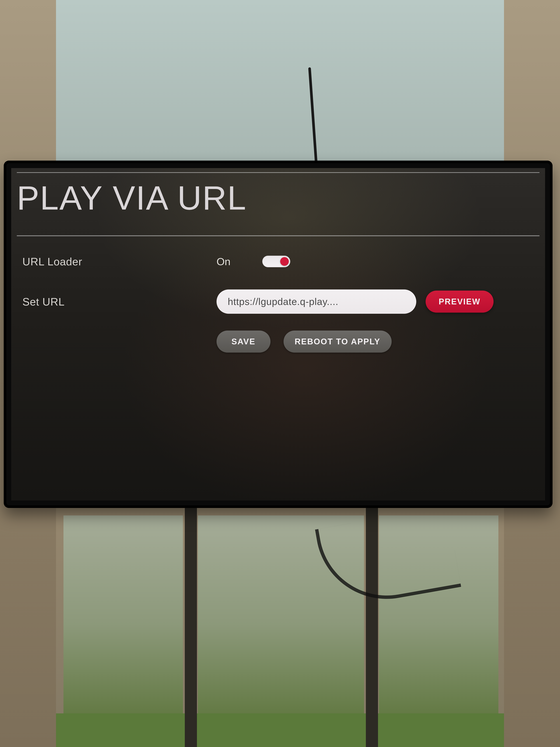 The width and height of the screenshot is (560, 747). I want to click on url-loader-toggle, so click(276, 261).